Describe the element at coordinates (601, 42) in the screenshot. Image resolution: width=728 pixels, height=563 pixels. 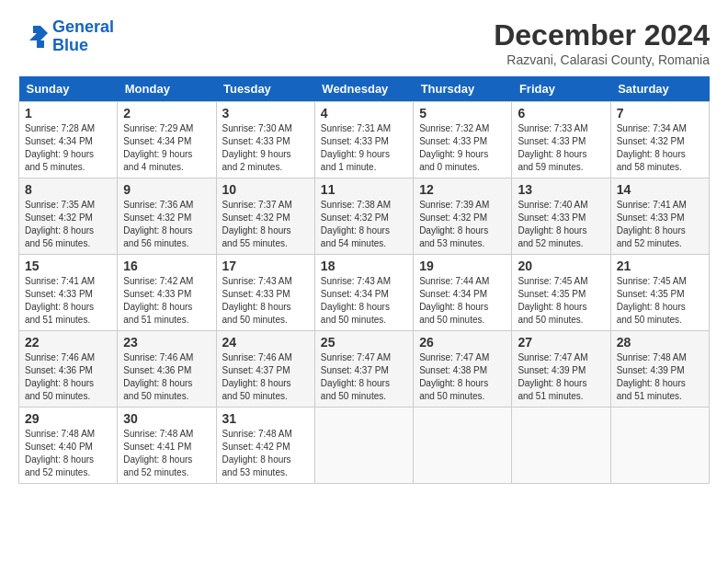
I see `title-block: December 2024 Razvani, Calarasi County, …` at that location.